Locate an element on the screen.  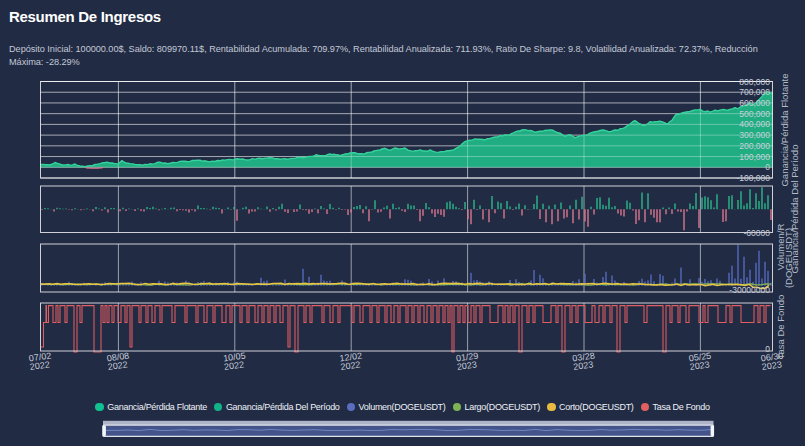
svg-text: Tasa De Fondo is located at coordinates (780, 327).